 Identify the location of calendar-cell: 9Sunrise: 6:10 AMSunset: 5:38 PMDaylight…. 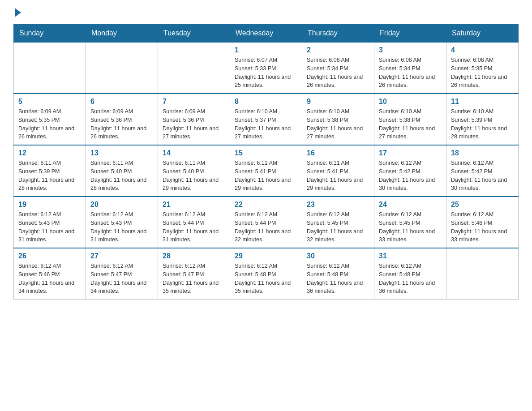
(339, 119).